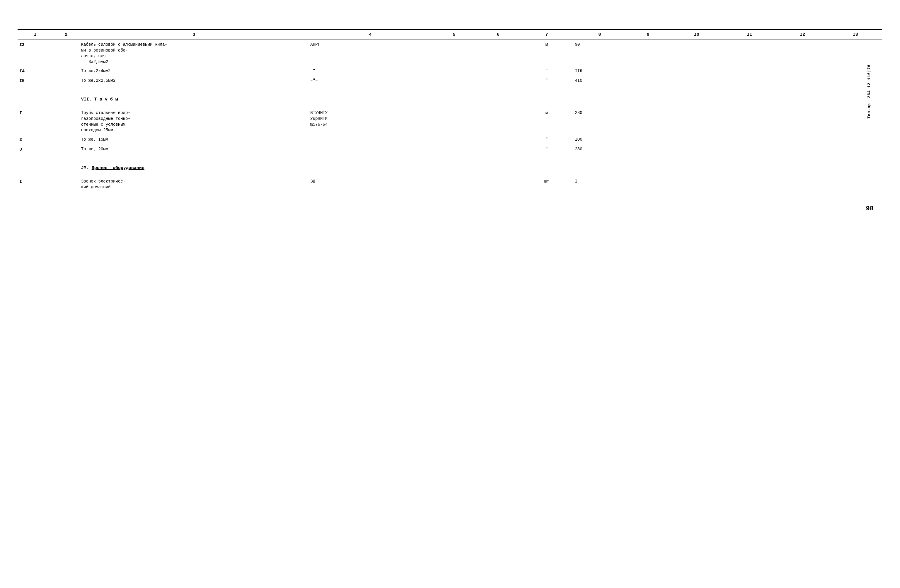 The image size is (900, 588). Describe the element at coordinates (855, 35) in the screenshot. I see `header-col13: I3` at that location.